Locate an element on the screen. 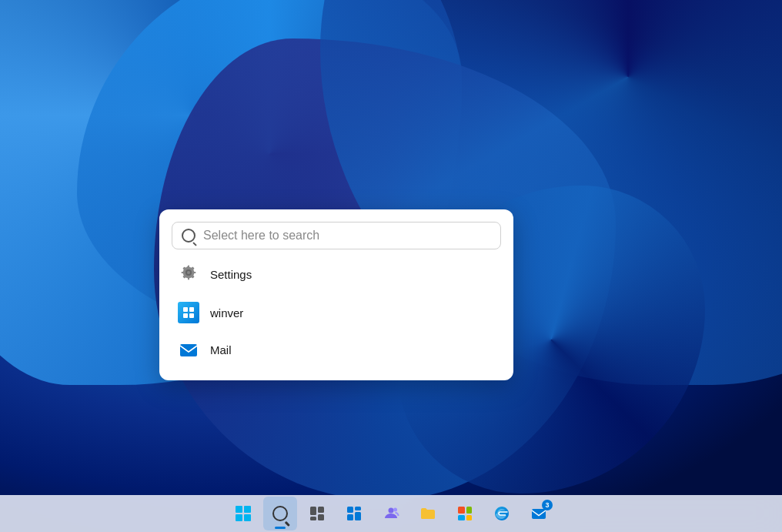 This screenshot has height=532, width=782. search-result-settings: Settings is located at coordinates (336, 274).